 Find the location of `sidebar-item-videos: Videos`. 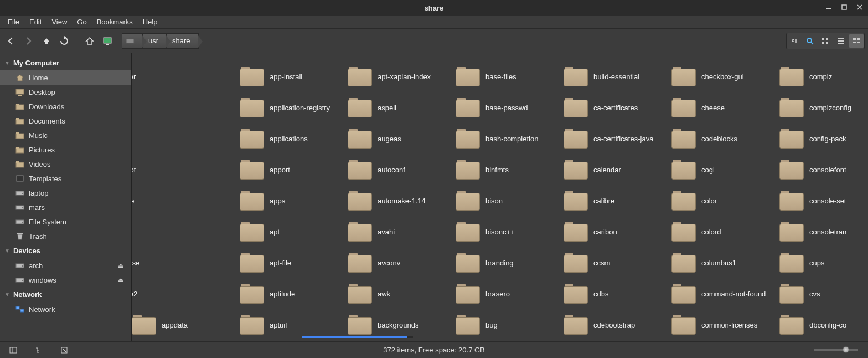

sidebar-item-videos: Videos is located at coordinates (65, 164).